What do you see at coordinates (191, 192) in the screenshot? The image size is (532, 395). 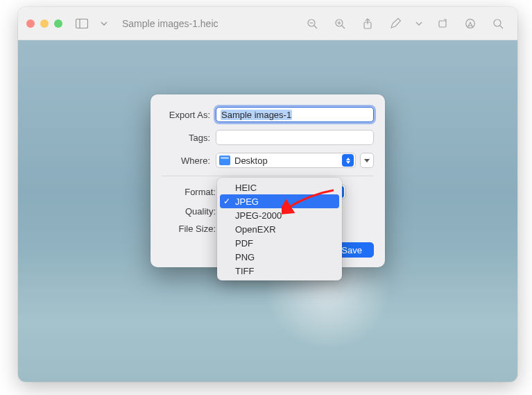 I see `format-label: Format:` at bounding box center [191, 192].